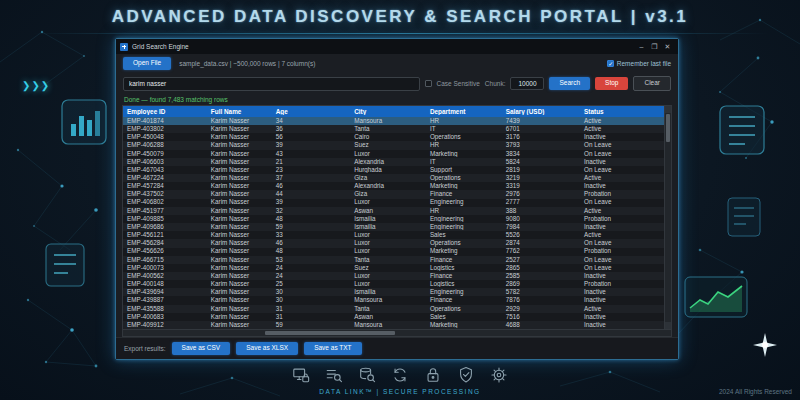 This screenshot has height=400, width=800. I want to click on table-row: EMP-400073Karim Nasser24SuezLogistics286…, so click(394, 268).